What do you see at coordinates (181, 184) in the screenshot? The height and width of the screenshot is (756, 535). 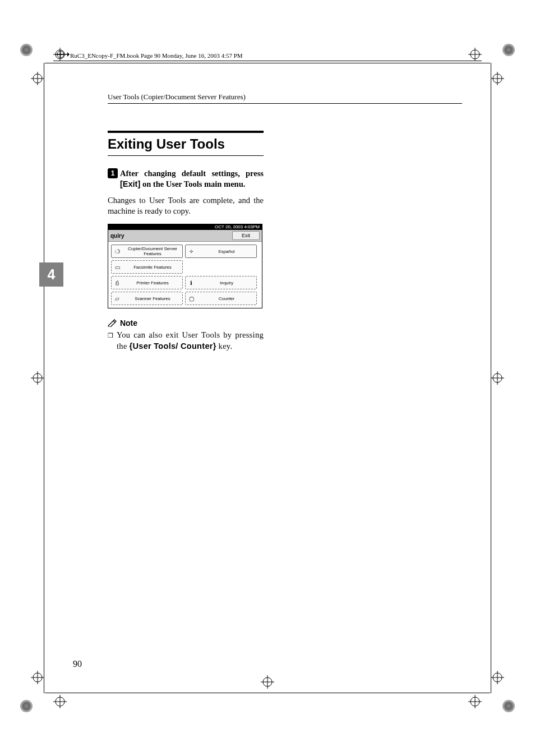 I see `step-text-l2b: on the User Tools main` at bounding box center [181, 184].